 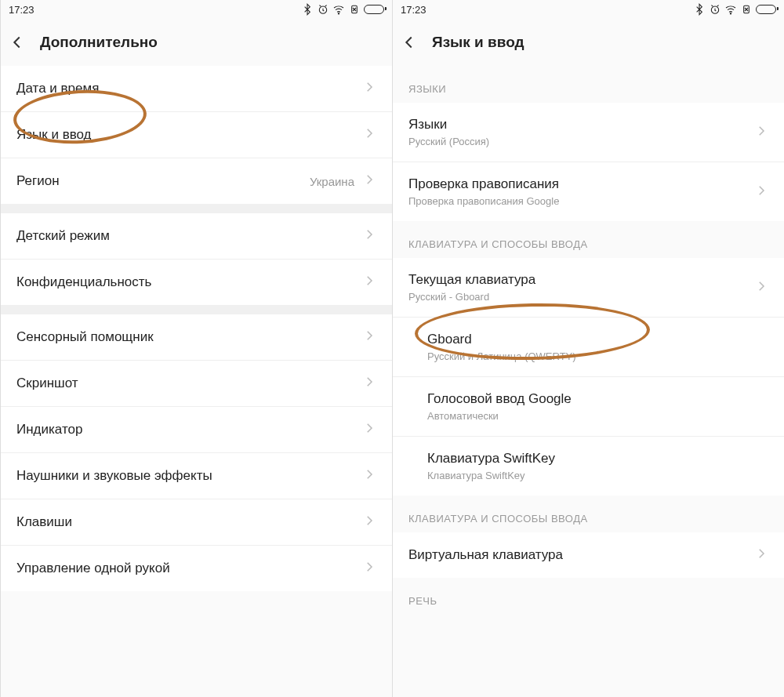 I want to click on item-label: Gboard, so click(x=502, y=339).